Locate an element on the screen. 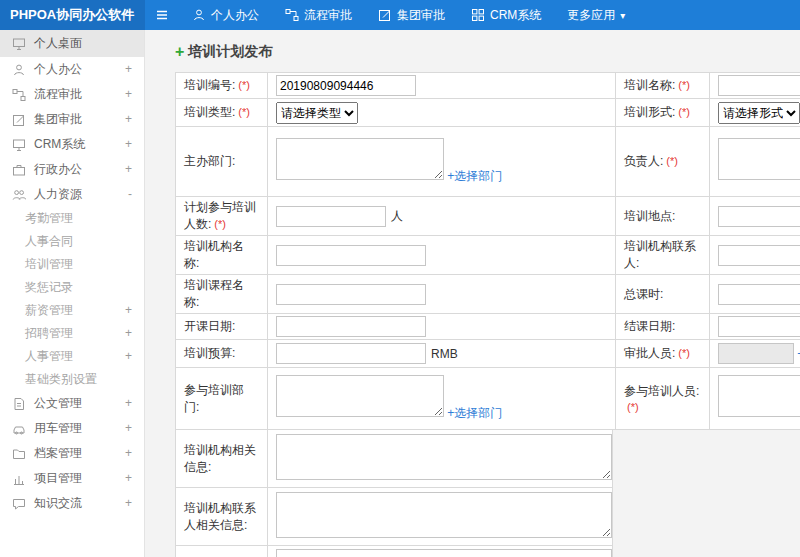 The height and width of the screenshot is (557, 800). sidebar-item-personnel-management: 人事管理 + is located at coordinates (72, 356).